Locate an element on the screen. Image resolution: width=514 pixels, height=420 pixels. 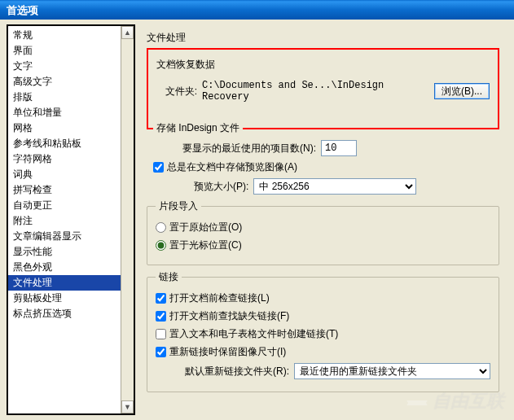
sidebar-item: 词典 is located at coordinates (64, 174).